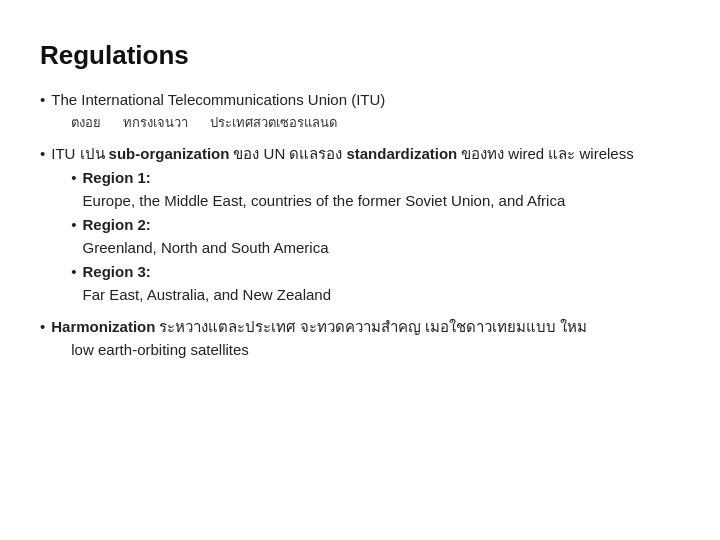  Describe the element at coordinates (207, 284) in the screenshot. I see `region3-content: Region 3: Far East, Australia, and New Z…` at that location.